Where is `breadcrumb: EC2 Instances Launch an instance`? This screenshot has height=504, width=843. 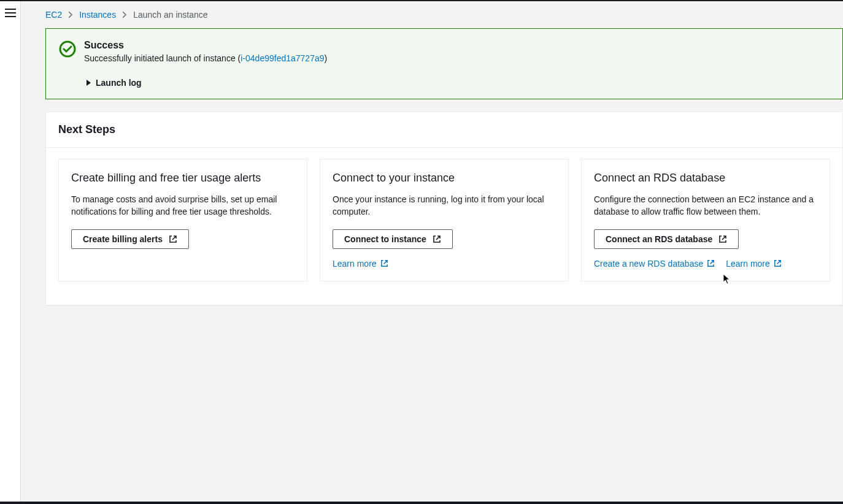 breadcrumb: EC2 Instances Launch an instance is located at coordinates (444, 15).